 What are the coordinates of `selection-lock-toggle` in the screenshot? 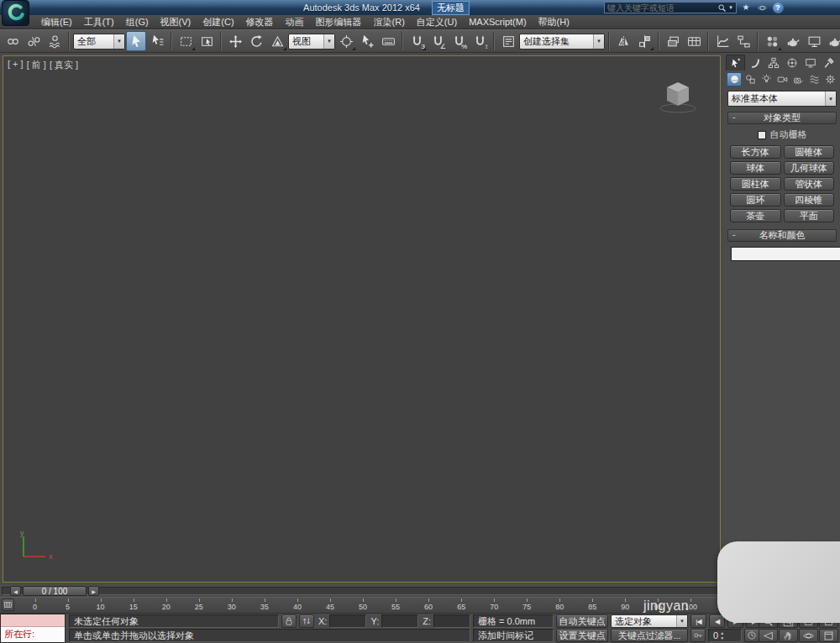 It's located at (289, 621).